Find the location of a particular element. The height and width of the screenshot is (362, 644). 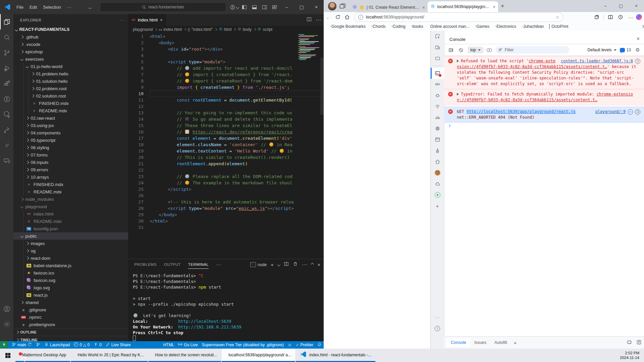

tree-item-02-raw-react: 02.raw-react is located at coordinates (71, 118).